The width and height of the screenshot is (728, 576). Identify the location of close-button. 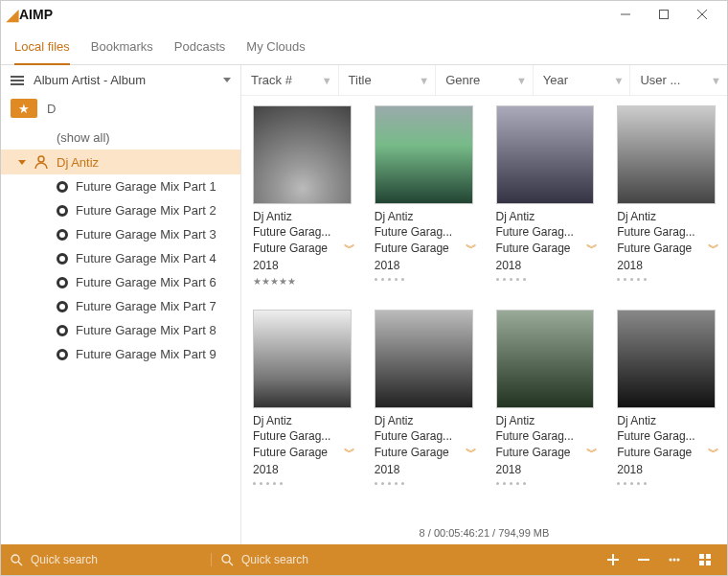
(702, 14).